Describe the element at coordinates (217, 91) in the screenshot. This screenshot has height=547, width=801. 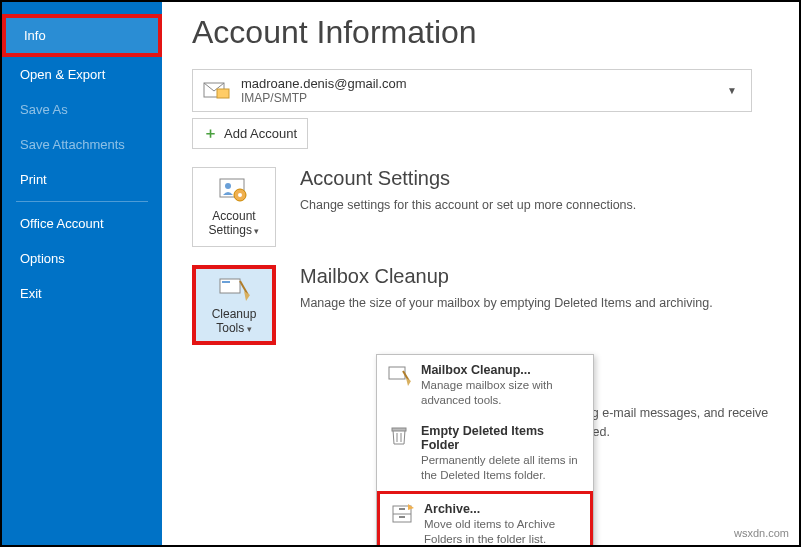
I see `mail-icon` at that location.